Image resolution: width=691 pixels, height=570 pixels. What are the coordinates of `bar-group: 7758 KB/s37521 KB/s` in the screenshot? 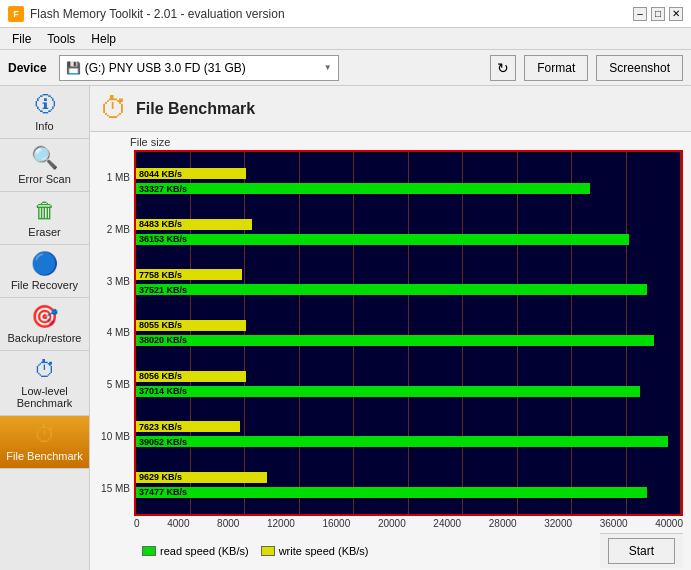 It's located at (408, 282).